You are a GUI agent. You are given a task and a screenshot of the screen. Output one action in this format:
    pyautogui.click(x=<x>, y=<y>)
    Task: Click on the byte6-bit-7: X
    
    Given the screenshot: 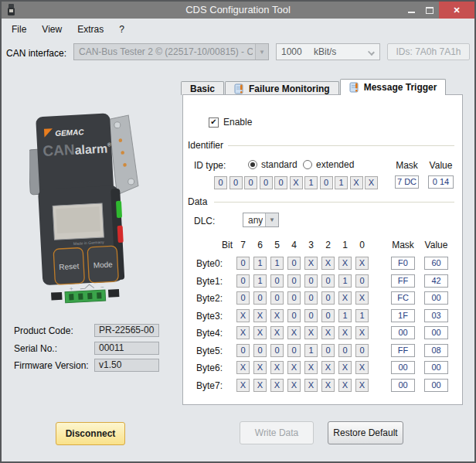 What is the action you would take?
    pyautogui.click(x=243, y=368)
    